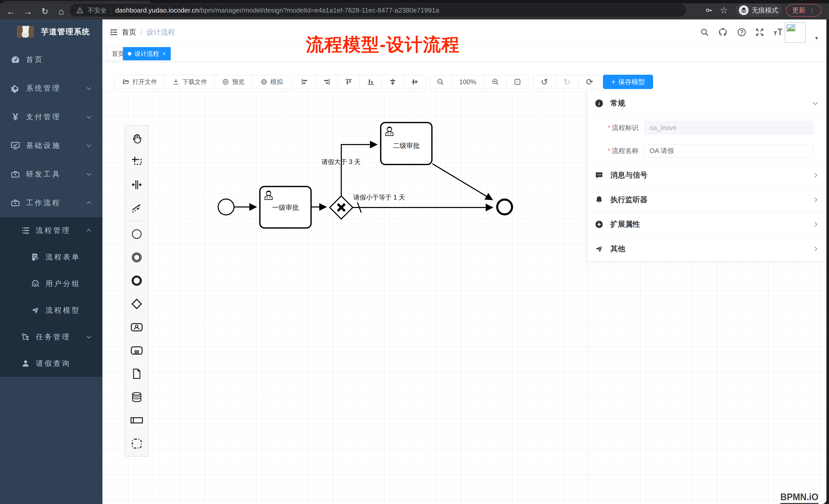 This screenshot has height=504, width=829. What do you see at coordinates (742, 32) in the screenshot?
I see `help-icon` at bounding box center [742, 32].